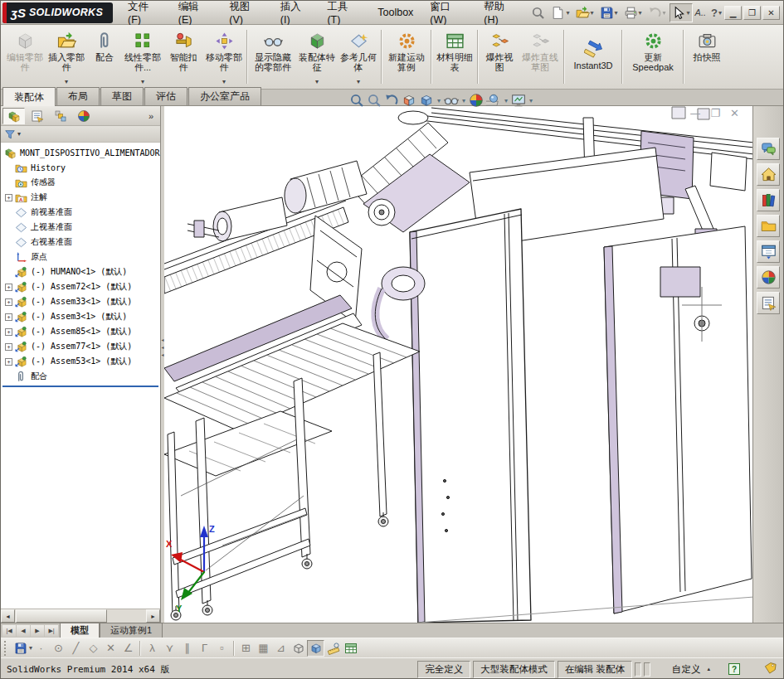  Describe the element at coordinates (246, 648) in the screenshot. I see `dimension-icon: ⊞` at that location.